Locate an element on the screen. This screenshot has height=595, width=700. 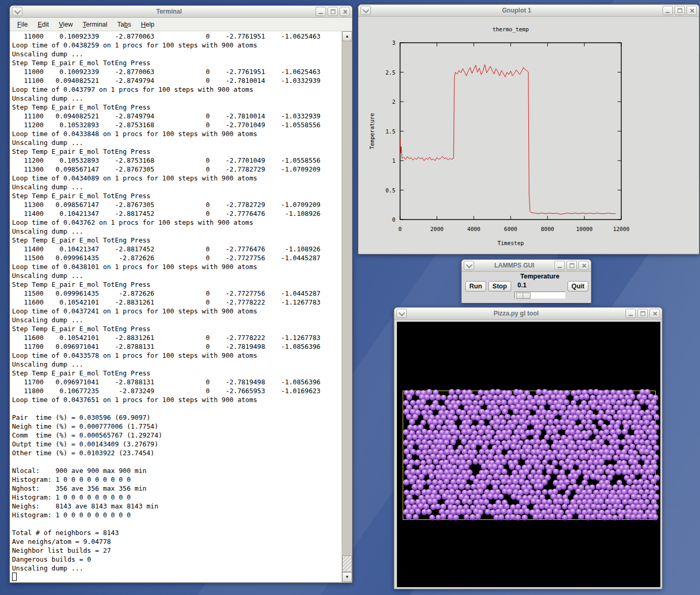
scrollbar-trough is located at coordinates (347, 307).